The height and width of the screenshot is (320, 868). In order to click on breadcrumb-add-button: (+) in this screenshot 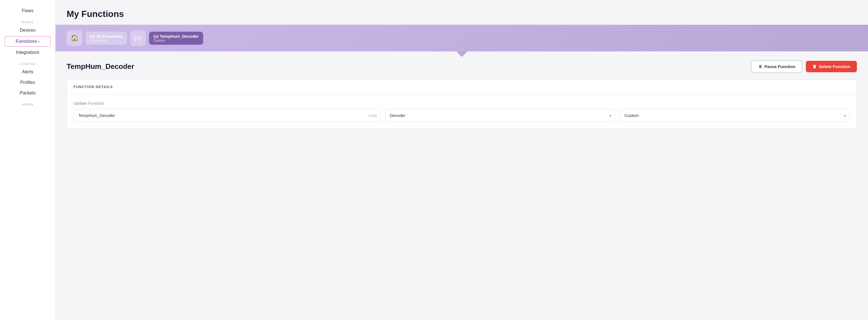, I will do `click(138, 38)`.